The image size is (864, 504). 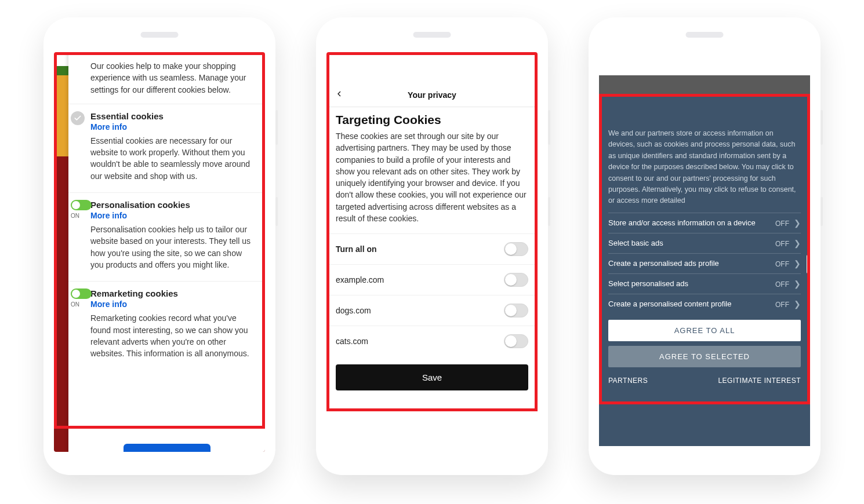 I want to click on agree-to-selected-button: AGREE TO SELECTED, so click(x=705, y=357).